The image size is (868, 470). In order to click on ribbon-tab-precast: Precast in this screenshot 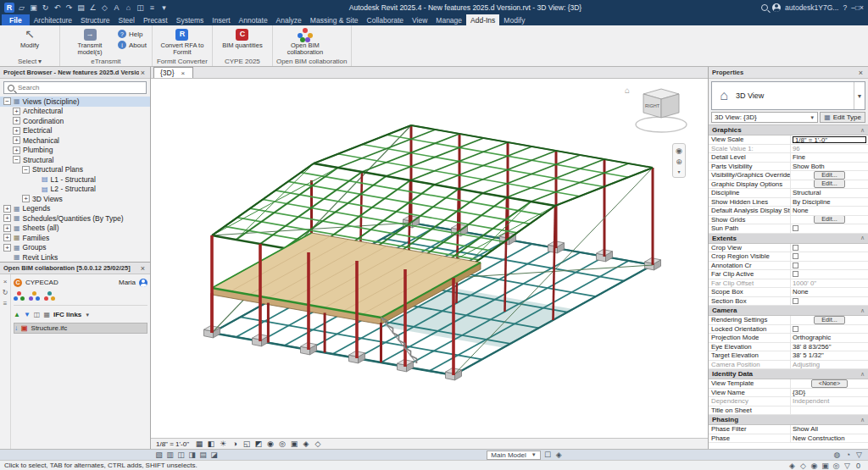, I will do `click(156, 20)`.